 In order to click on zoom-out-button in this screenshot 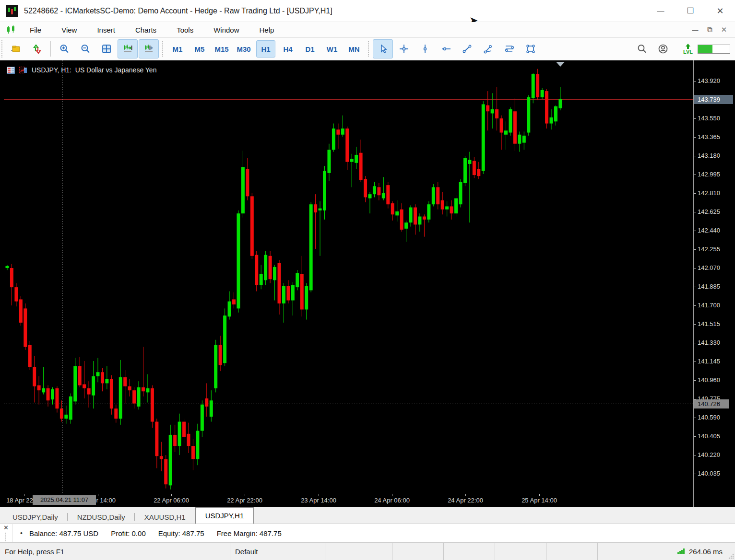, I will do `click(85, 49)`.